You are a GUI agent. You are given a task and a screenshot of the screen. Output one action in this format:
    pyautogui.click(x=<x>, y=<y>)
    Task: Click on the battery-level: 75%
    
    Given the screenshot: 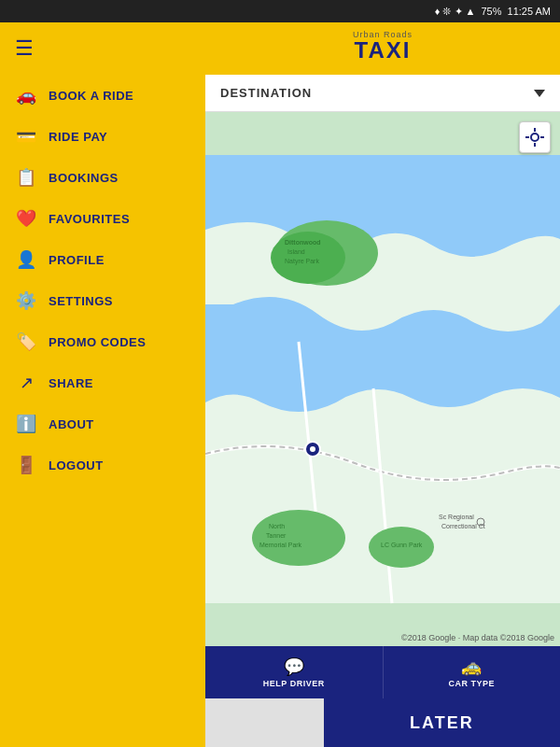 What is the action you would take?
    pyautogui.click(x=491, y=11)
    